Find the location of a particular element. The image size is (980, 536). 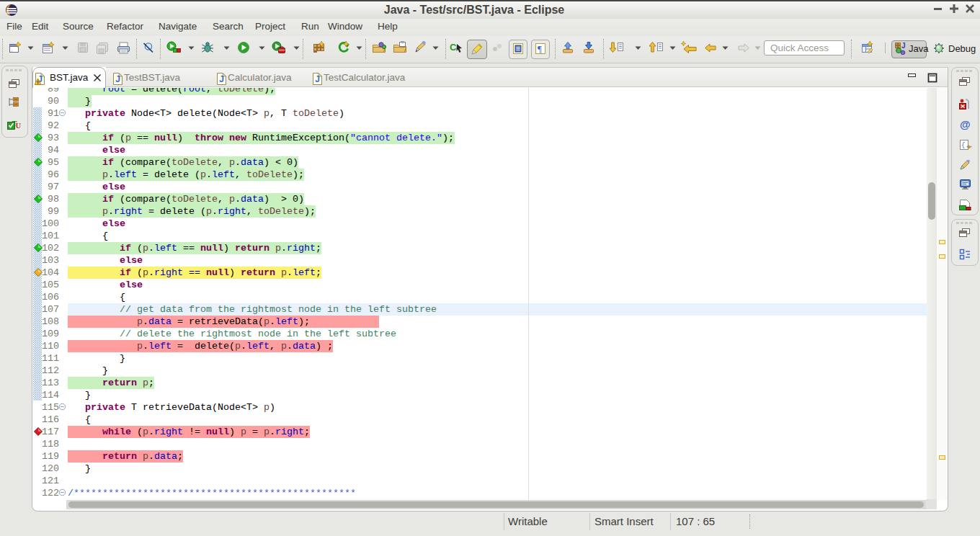

svg-text: C is located at coordinates (453, 48).